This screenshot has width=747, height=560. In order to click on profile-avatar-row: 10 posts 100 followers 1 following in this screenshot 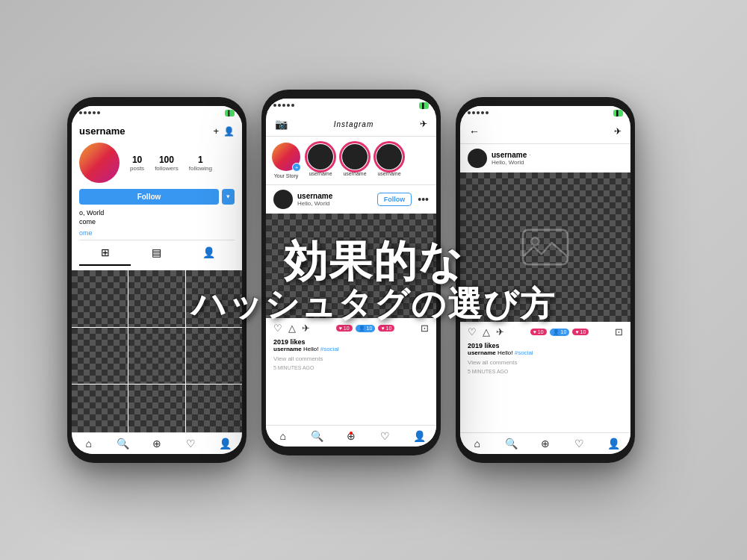, I will do `click(157, 163)`.